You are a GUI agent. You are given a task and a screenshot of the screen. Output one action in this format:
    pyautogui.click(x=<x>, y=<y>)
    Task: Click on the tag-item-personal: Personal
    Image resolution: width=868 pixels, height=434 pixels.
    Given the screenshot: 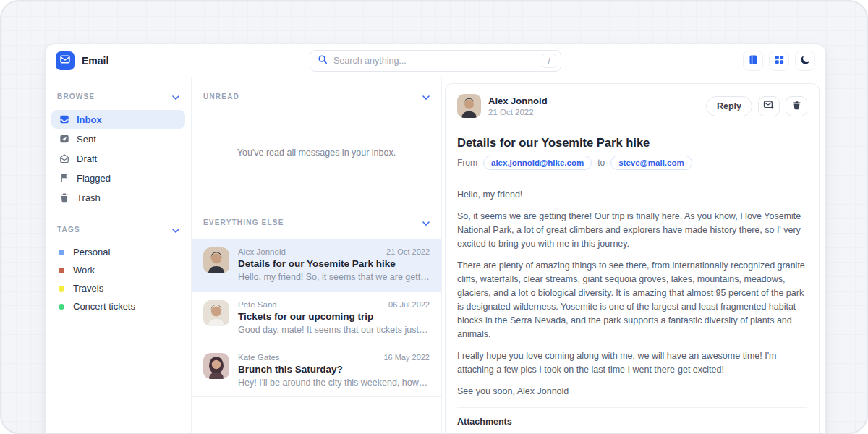 What is the action you would take?
    pyautogui.click(x=119, y=252)
    